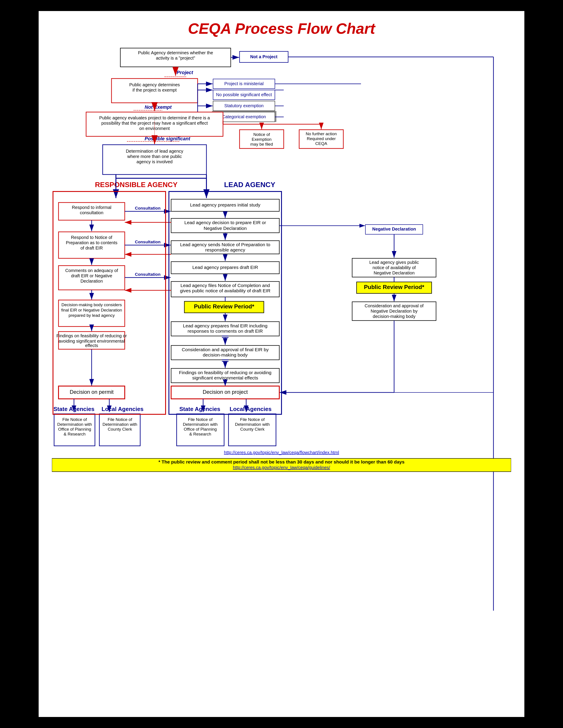  I want to click on svg-text: Not a Project, so click(264, 57).